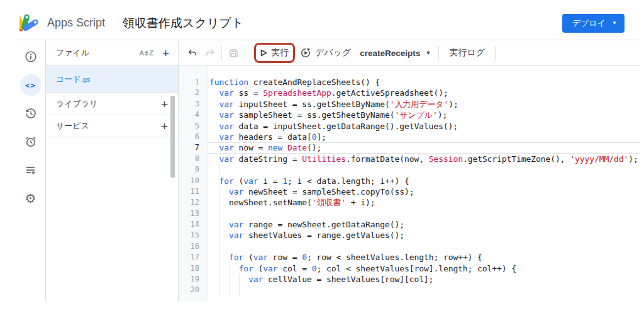 The width and height of the screenshot is (644, 318). I want to click on sidebar-item-overview, so click(31, 57).